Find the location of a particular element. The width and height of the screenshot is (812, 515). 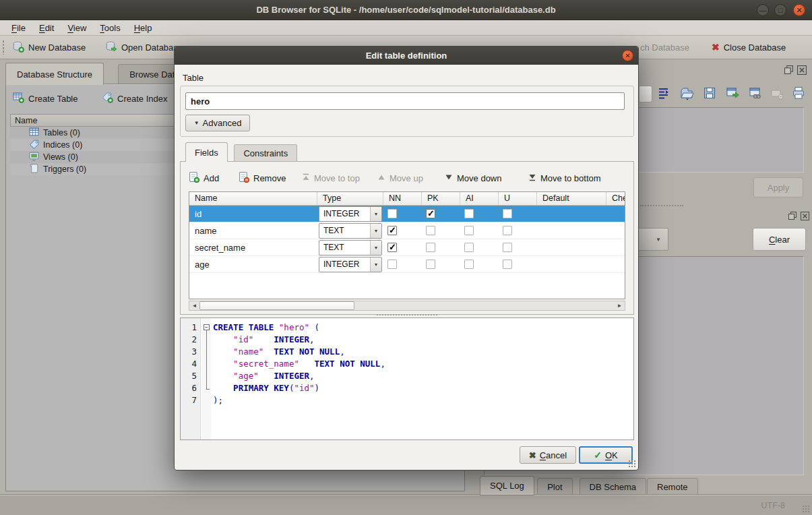

dialog-titlebar: Edit table definition is located at coordinates (406, 55).